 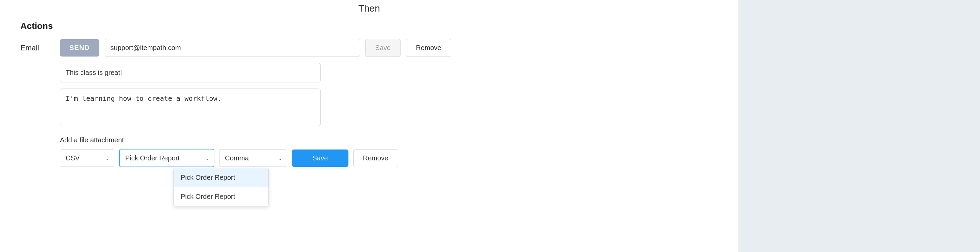 I want to click on comma-select: Comma Semicolon Tab, so click(x=253, y=158).